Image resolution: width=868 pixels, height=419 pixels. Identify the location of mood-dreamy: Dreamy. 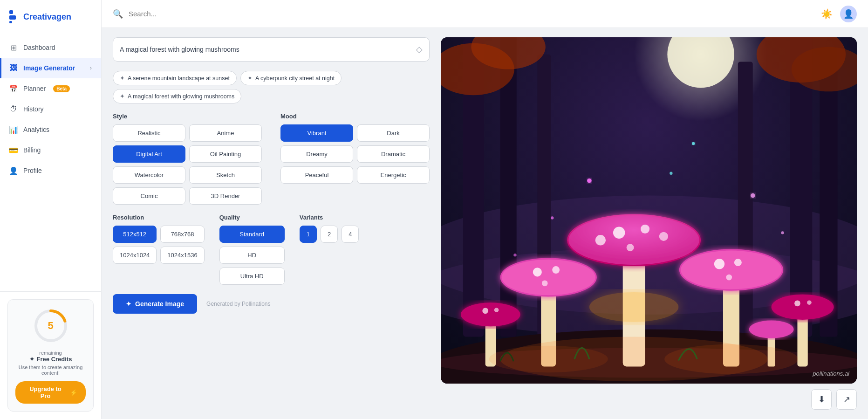
(317, 154).